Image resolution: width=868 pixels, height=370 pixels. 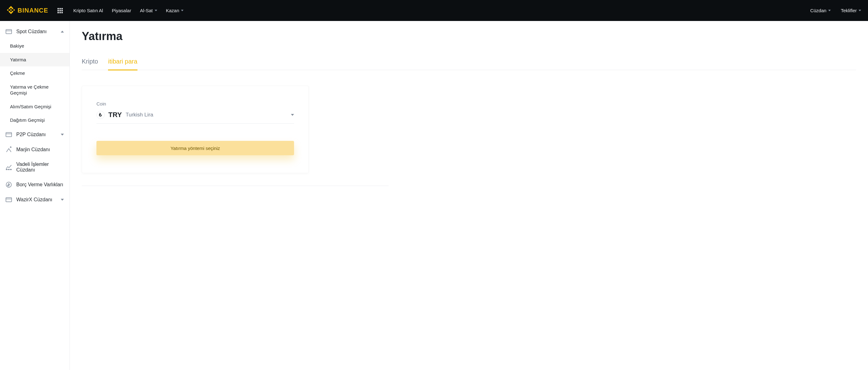 What do you see at coordinates (195, 129) in the screenshot?
I see `deposit-card: Coin ₺ TRY Turkish Lira Yatırma yöntemi …` at bounding box center [195, 129].